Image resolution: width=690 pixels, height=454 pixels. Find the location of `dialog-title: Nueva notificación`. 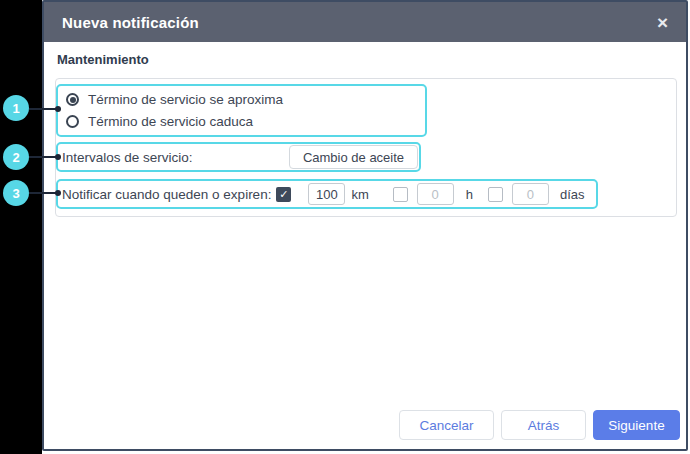

dialog-title: Nueva notificación is located at coordinates (130, 22).